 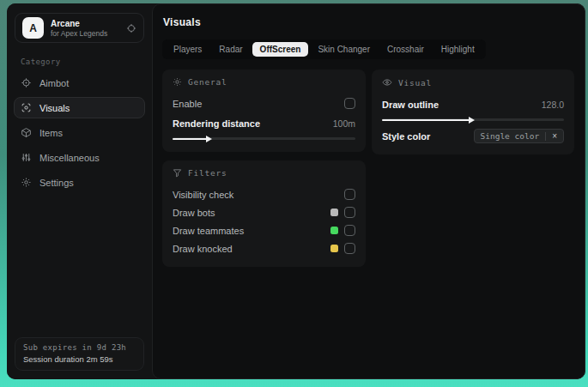 What do you see at coordinates (343, 50) in the screenshot?
I see `tab-skin-changer: Skin Changer` at bounding box center [343, 50].